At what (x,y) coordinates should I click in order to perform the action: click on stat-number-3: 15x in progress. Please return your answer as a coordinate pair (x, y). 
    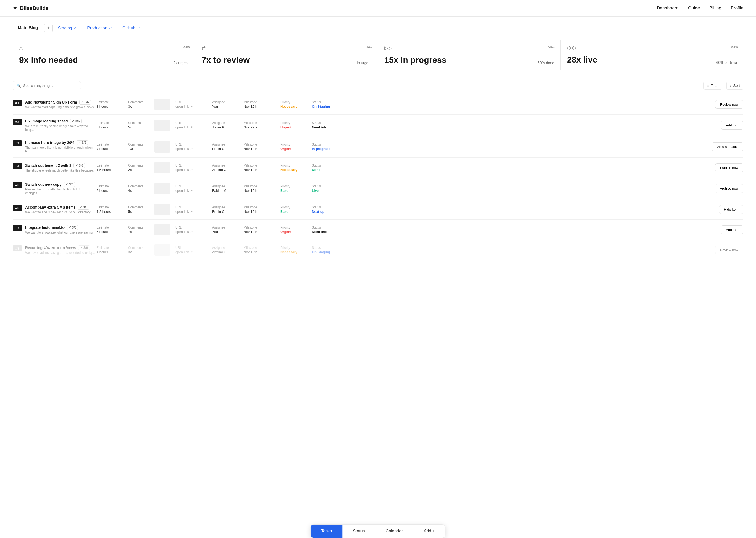
    Looking at the image, I should click on (415, 60).